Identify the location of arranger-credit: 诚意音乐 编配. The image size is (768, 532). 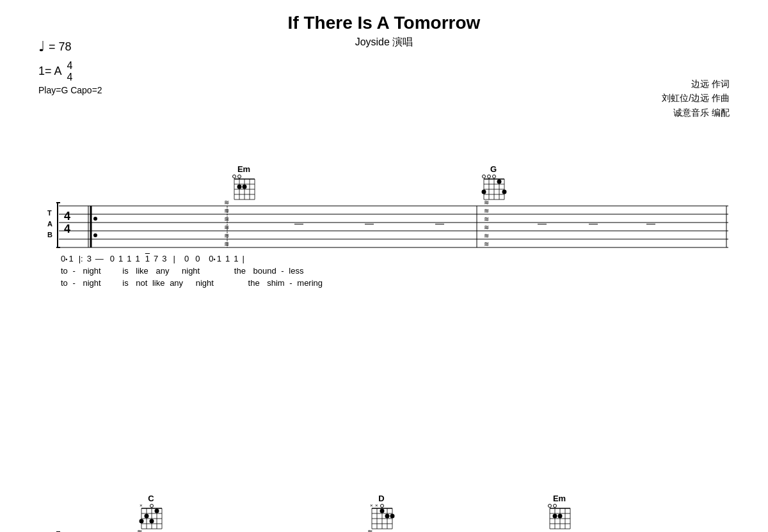
(696, 113).